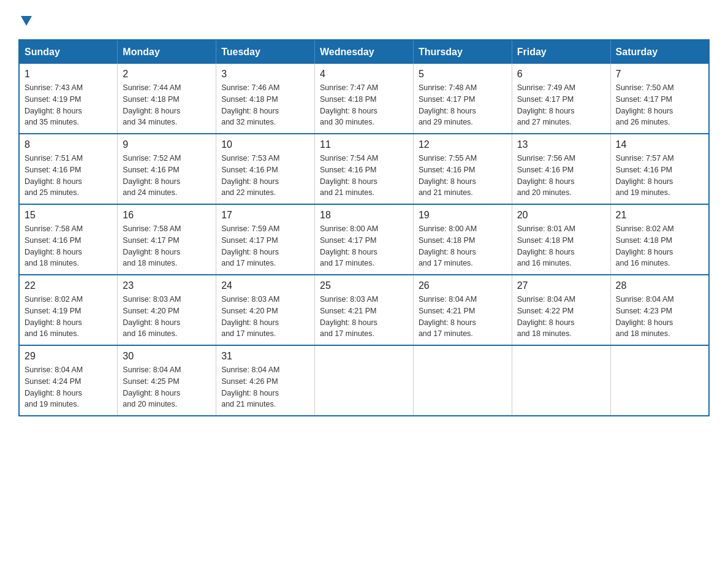  Describe the element at coordinates (167, 169) in the screenshot. I see `calendar-cell: 9 Sunrise: 7:52 AMSunset: 4:16 PMDayligh…` at that location.